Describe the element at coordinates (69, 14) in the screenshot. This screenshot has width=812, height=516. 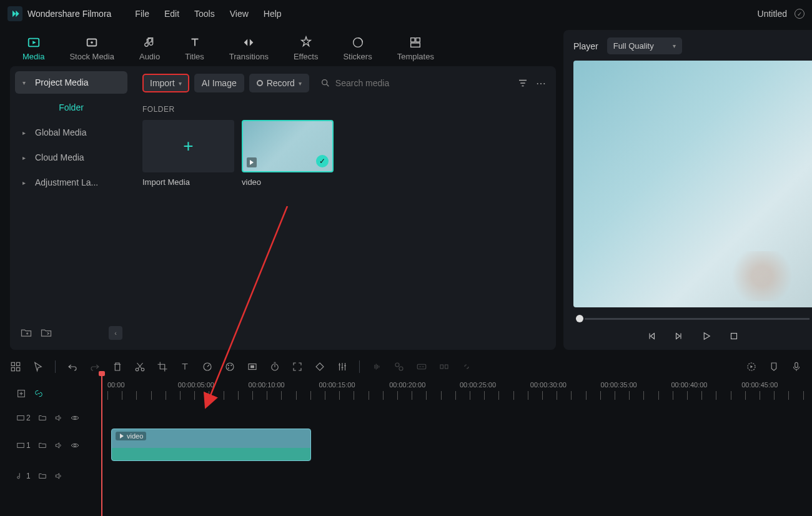
I see `app-name: Wondershare Filmora` at that location.